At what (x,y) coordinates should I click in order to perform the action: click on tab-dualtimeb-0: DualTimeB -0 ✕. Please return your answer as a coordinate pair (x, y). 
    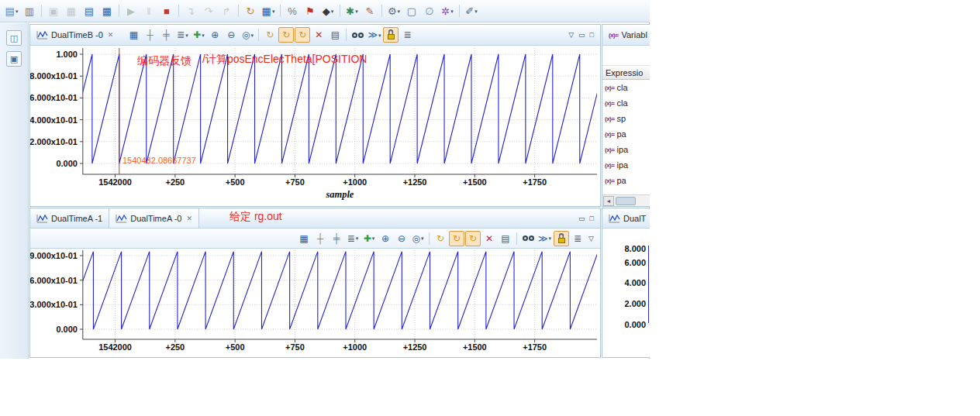
    Looking at the image, I should click on (74, 35).